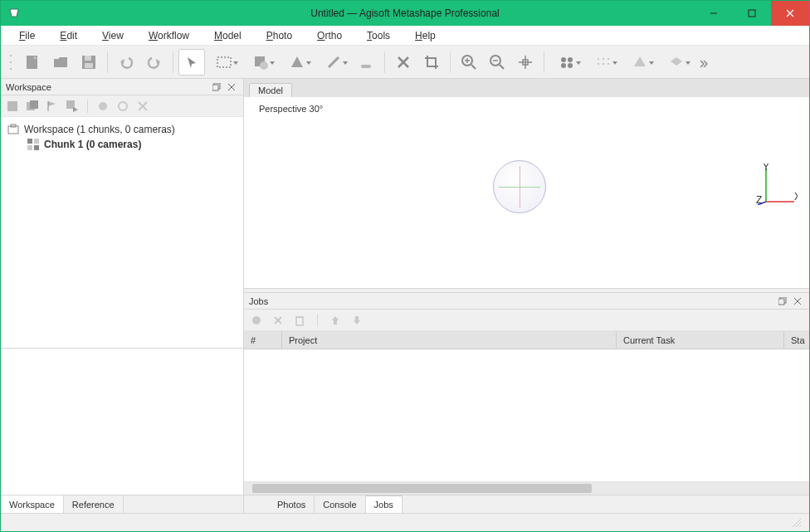 This screenshot has height=532, width=810. I want to click on tab-model: Model, so click(271, 90).